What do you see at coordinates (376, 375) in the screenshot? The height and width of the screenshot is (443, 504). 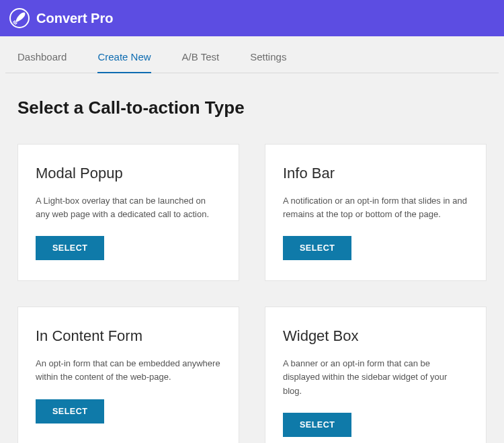 I see `card-widget-box: Widget Box A banner or an opt-in form th…` at bounding box center [376, 375].